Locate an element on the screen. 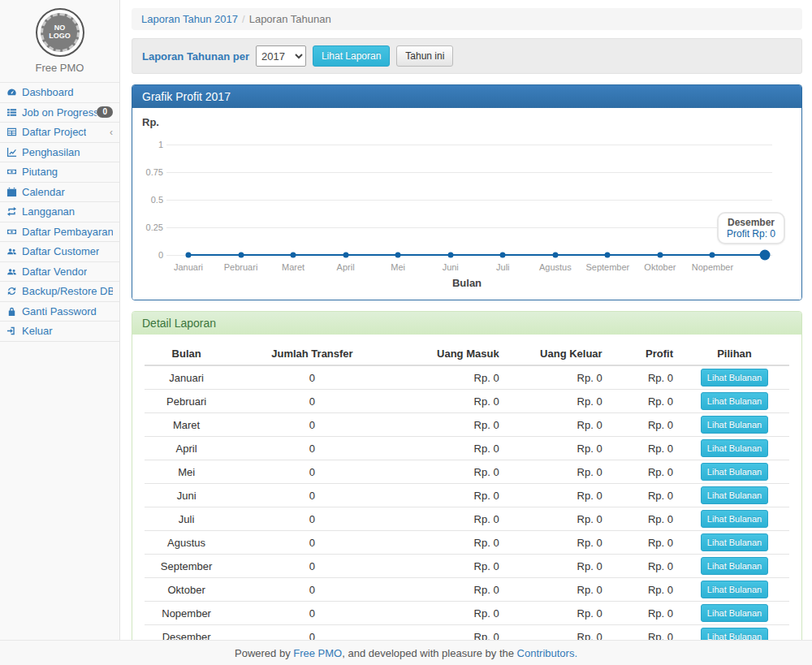  x-axis-title: Bulan is located at coordinates (467, 283).